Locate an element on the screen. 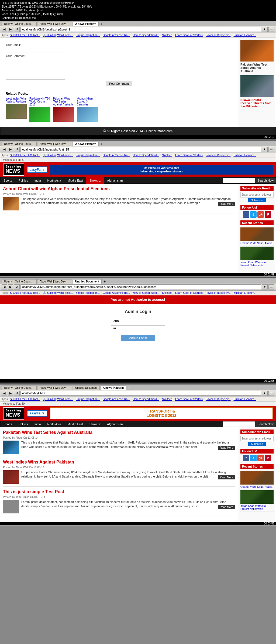 This screenshot has height=644, width=276. read-more-simple-test: Read More is located at coordinates (226, 507).